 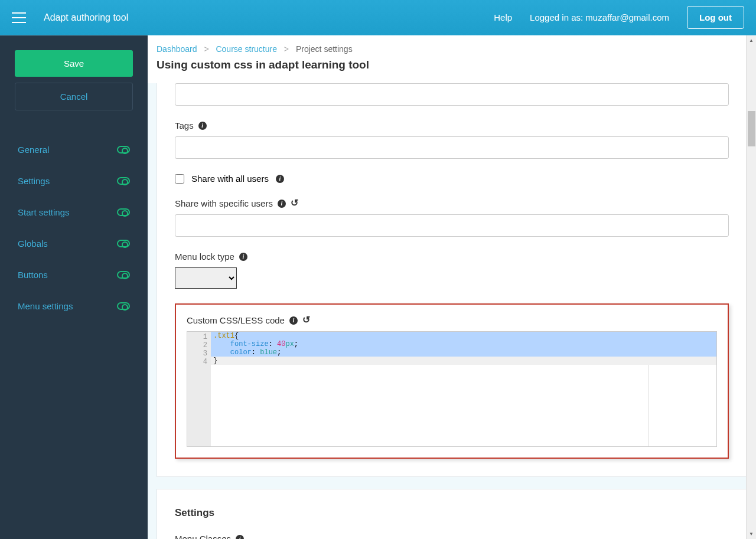 I want to click on unnamed-input, so click(x=452, y=94).